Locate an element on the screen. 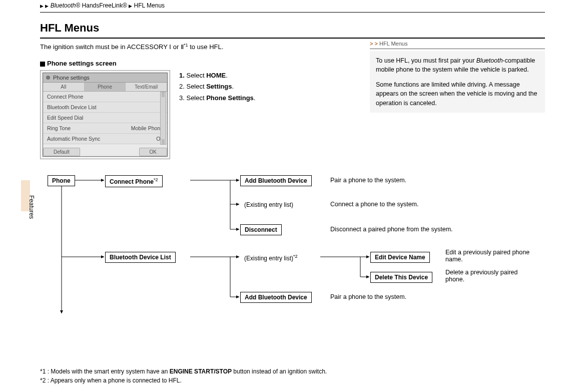  desc-existing-list: Connect a phone to the system. is located at coordinates (374, 204).